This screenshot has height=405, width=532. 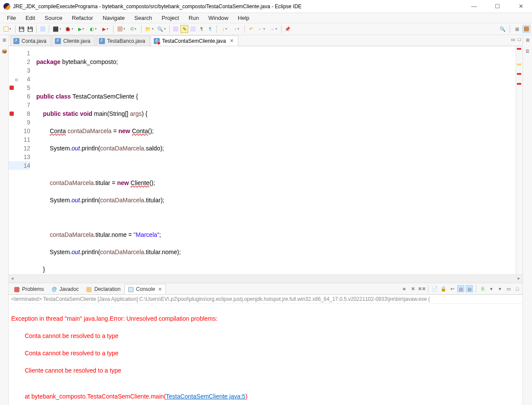 I want to click on java-perspective-button, so click(x=526, y=29).